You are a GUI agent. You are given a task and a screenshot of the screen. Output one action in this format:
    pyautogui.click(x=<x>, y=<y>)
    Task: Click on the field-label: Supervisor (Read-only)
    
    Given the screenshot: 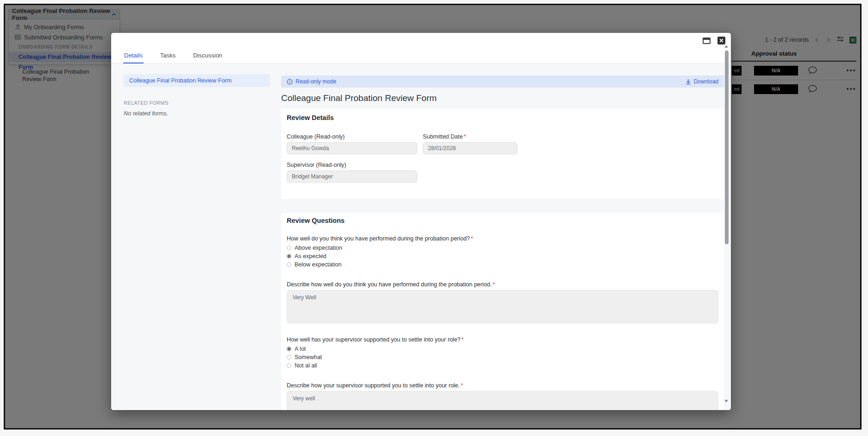 What is the action you would take?
    pyautogui.click(x=355, y=165)
    